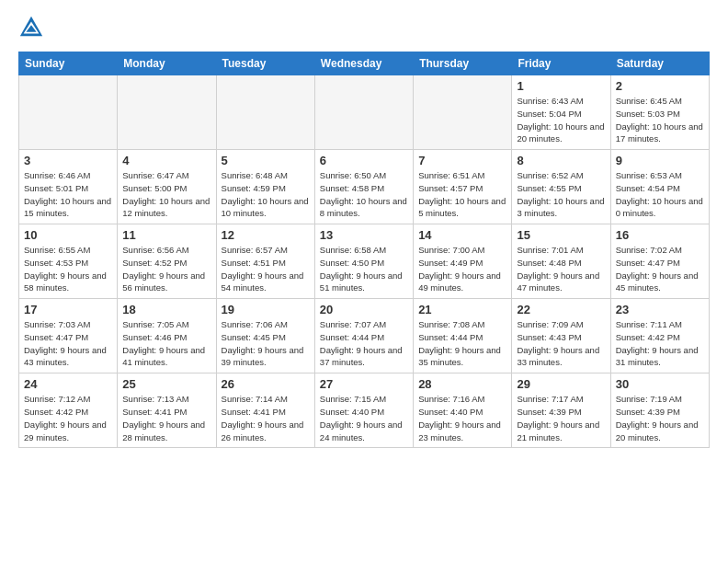 This screenshot has height=563, width=728. Describe the element at coordinates (660, 418) in the screenshot. I see `day-info: Sunrise: 7:19 AM Sunset: 4:39 PM Dayligh…` at that location.